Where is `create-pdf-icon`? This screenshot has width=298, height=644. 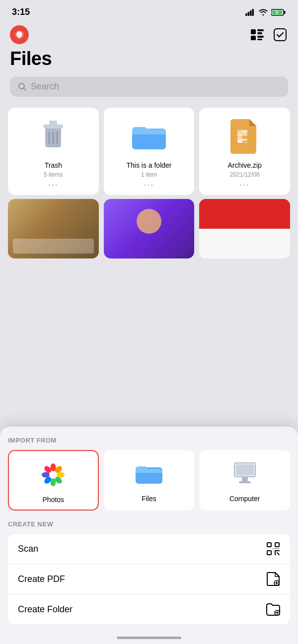 create-pdf-icon is located at coordinates (273, 579).